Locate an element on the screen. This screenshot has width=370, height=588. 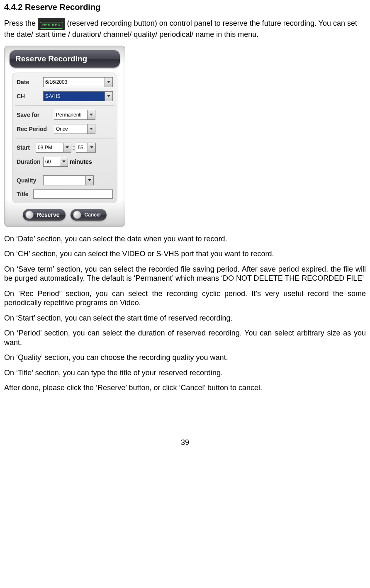
row-start: Start 03 PM : 55 is located at coordinates (65, 148).